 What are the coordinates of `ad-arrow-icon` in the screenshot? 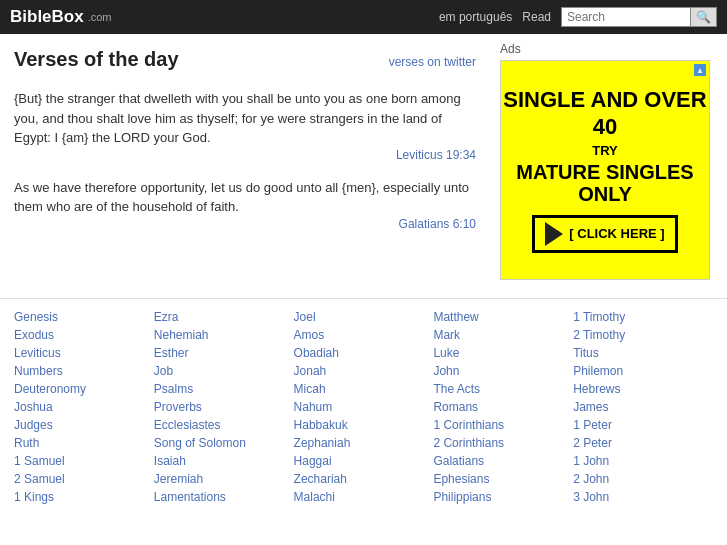 It's located at (554, 234).